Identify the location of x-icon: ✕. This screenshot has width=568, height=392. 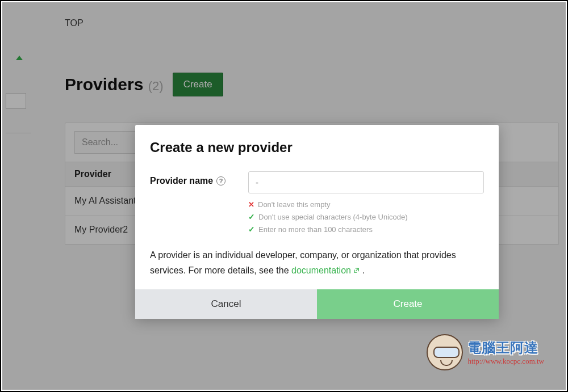
(251, 204).